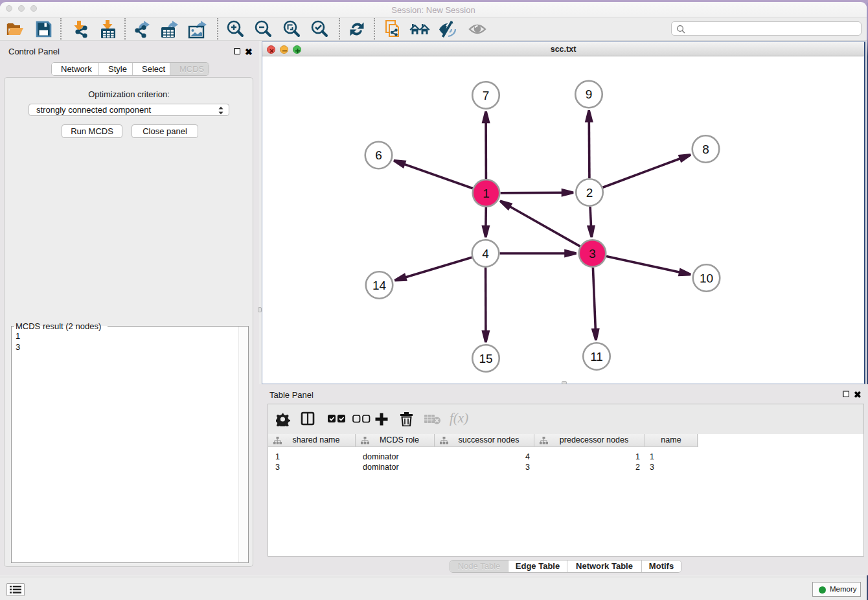 The height and width of the screenshot is (600, 868). What do you see at coordinates (486, 254) in the screenshot?
I see `svg-text: 4` at bounding box center [486, 254].